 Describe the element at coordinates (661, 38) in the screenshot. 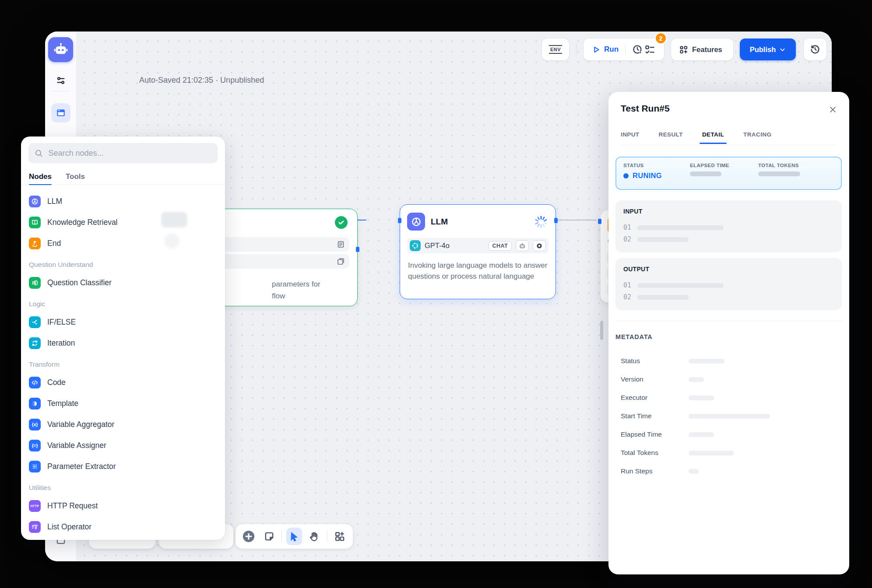

I see `checklist-count-badge: 2` at that location.